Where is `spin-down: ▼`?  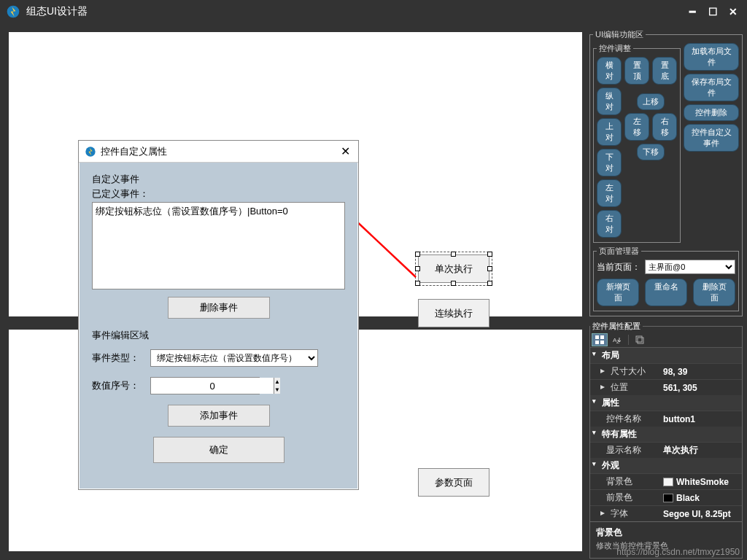
spin-down: ▼ is located at coordinates (277, 389).